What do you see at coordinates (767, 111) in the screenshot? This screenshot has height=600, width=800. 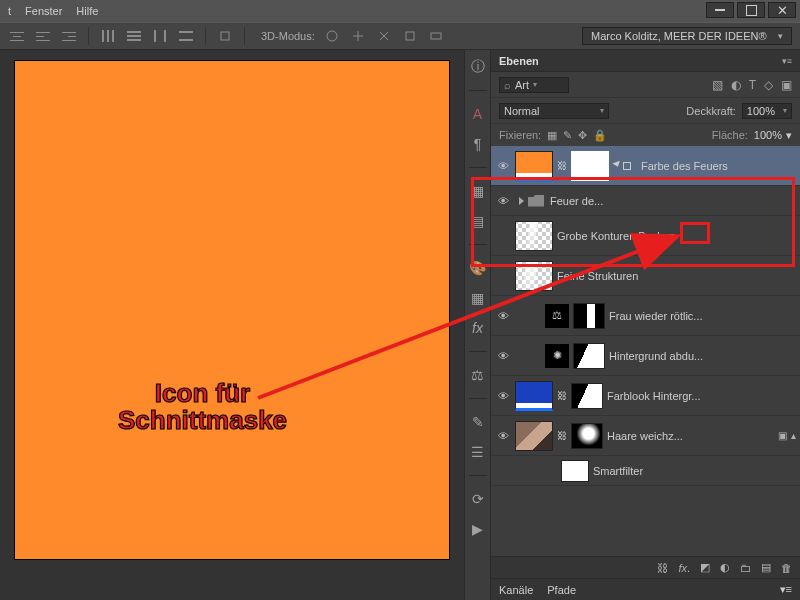 I see `opacity-input: 100%▾` at bounding box center [767, 111].